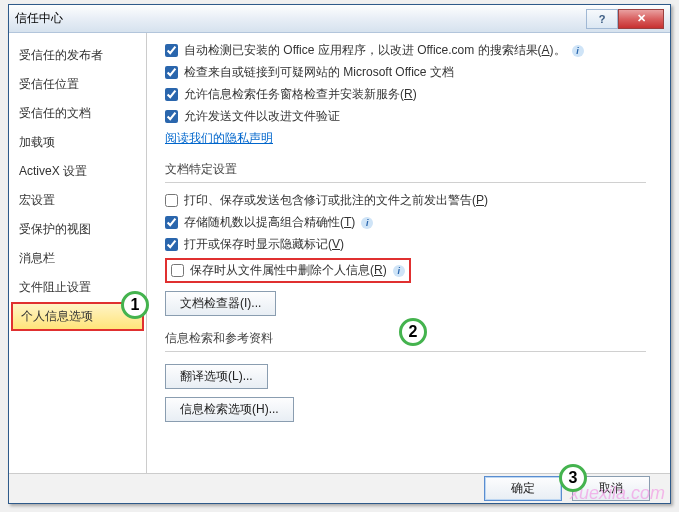 This screenshot has height=512, width=679. I want to click on close-button: ✕, so click(641, 19).